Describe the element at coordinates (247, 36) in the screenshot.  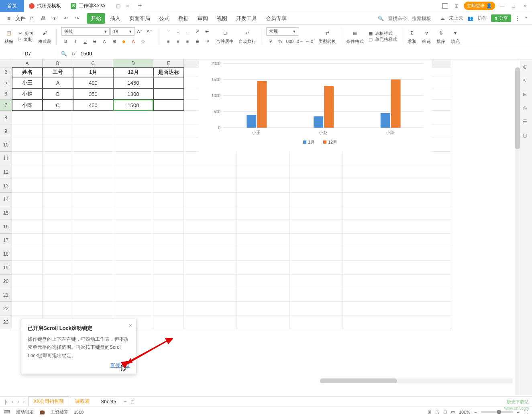
I see `wrap-button: ↵ 自动换行` at that location.